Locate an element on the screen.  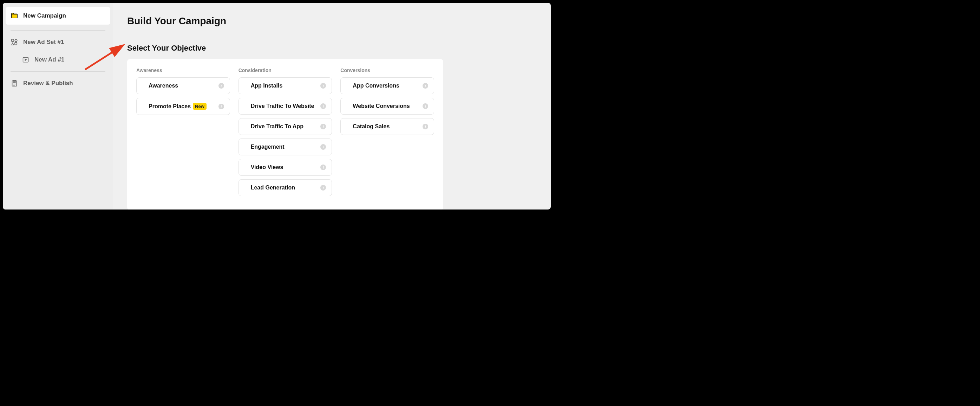
sidebar-item-label: New Campaign is located at coordinates (45, 16).